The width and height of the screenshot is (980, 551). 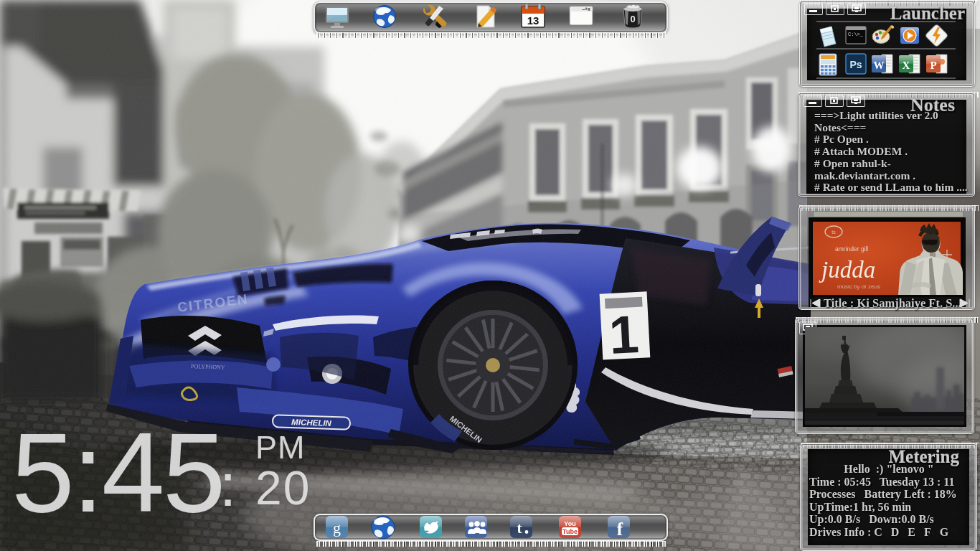 What do you see at coordinates (856, 34) in the screenshot?
I see `svg-text: C:\>_` at bounding box center [856, 34].